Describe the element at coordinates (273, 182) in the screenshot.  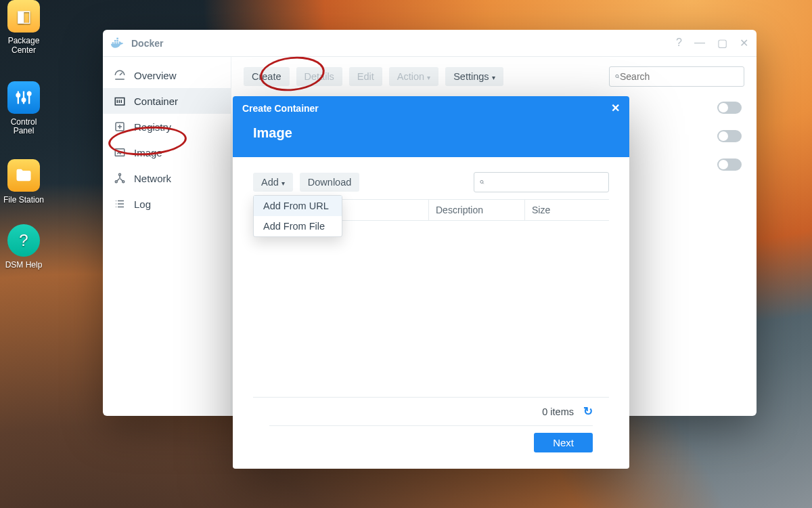
I see `add-button: Add▾` at that location.